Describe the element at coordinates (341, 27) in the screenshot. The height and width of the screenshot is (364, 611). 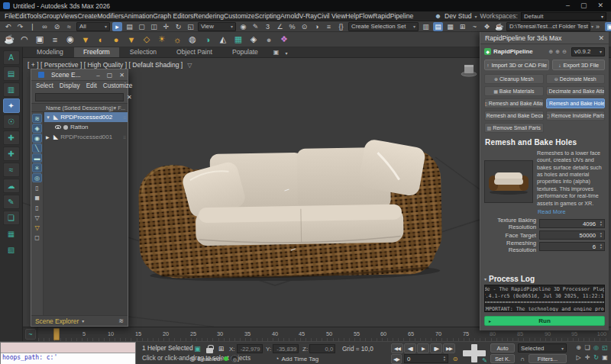
I see `named-sets-icon: {}` at that location.